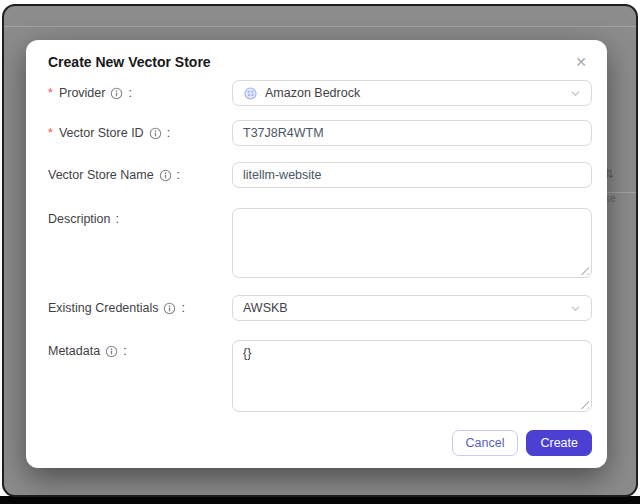 This screenshot has width=640, height=504. I want to click on label-text: Existing Credentials, so click(103, 308).